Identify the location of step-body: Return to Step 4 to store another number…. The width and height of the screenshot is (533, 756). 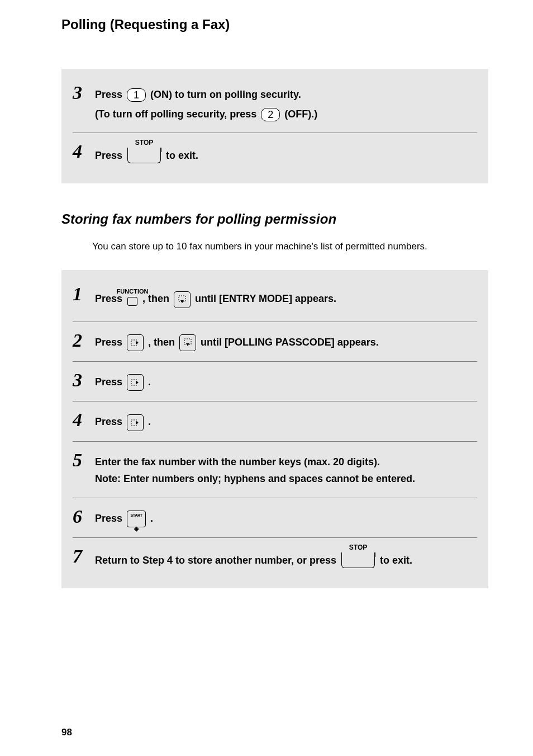
(254, 560).